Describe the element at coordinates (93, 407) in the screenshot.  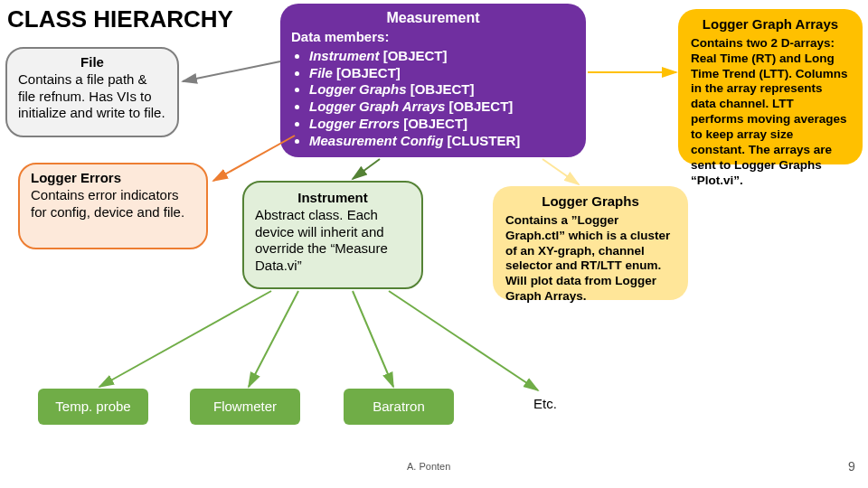
I see `temp-probe-leaf: Temp. probe` at that location.